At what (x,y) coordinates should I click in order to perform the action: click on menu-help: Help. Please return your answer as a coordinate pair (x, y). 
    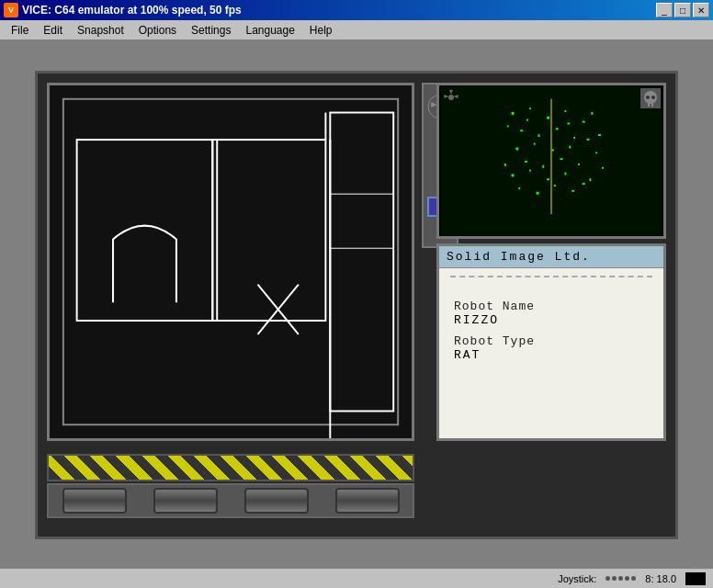
    Looking at the image, I should click on (322, 30).